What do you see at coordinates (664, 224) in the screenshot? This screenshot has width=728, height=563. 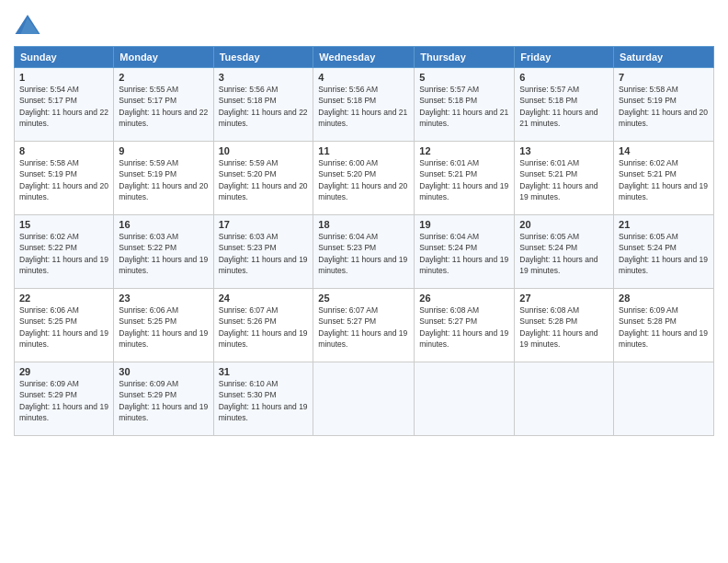 I see `day-number: 21` at bounding box center [664, 224].